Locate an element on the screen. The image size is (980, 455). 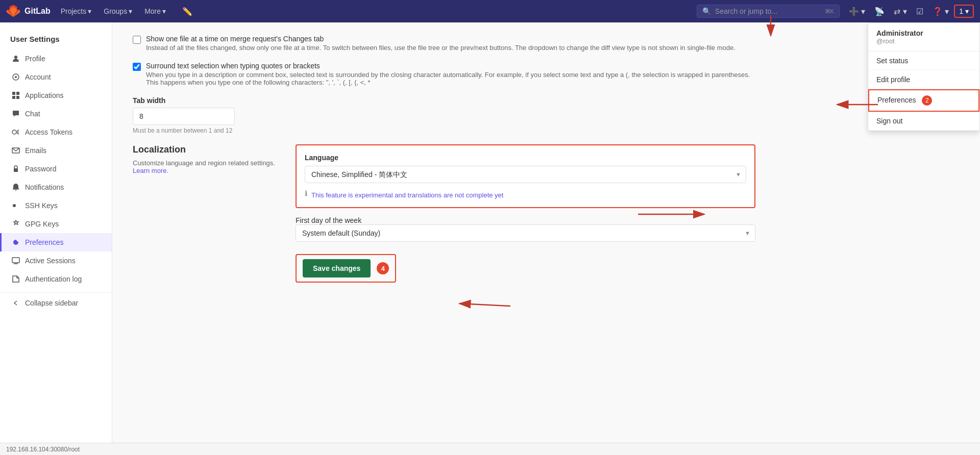
localization-learn-more: Learn more. is located at coordinates (151, 170).